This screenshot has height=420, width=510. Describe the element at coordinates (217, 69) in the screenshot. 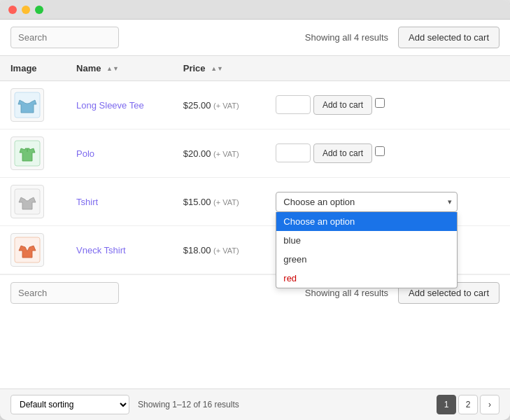

I see `price-sort-icon: ▲▼` at that location.